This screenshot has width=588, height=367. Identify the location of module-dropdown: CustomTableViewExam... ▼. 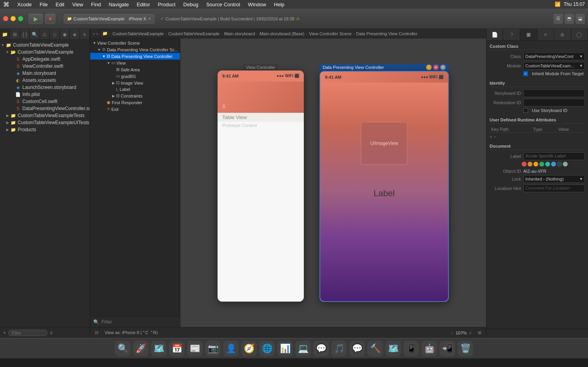
(554, 66).